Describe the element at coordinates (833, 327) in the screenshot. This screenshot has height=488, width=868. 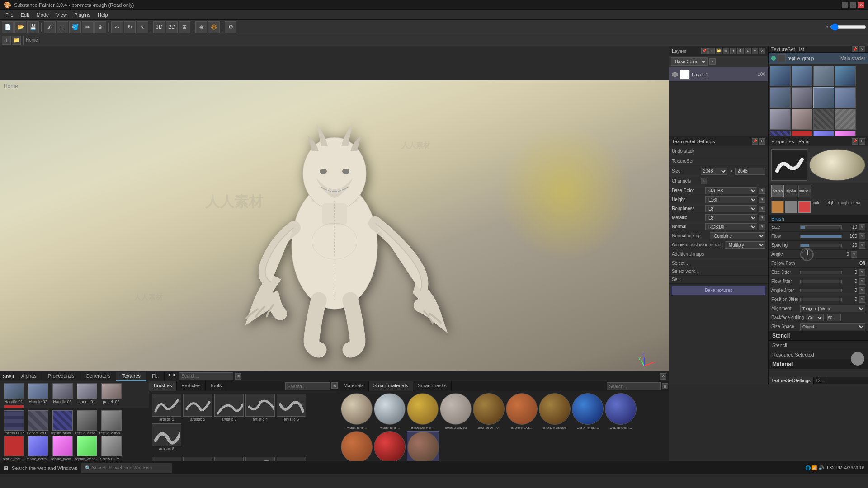
I see `size-space-dropdown: Object World` at that location.